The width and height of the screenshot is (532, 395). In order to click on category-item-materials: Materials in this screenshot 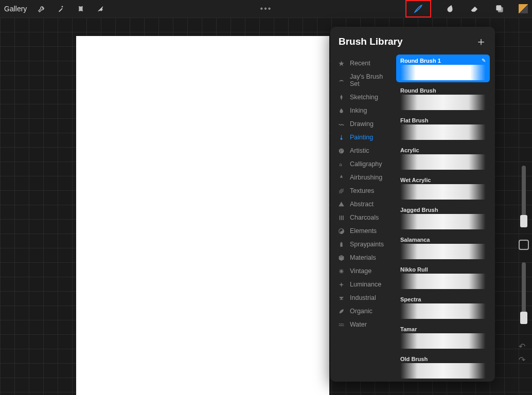, I will do `click(363, 258)`.